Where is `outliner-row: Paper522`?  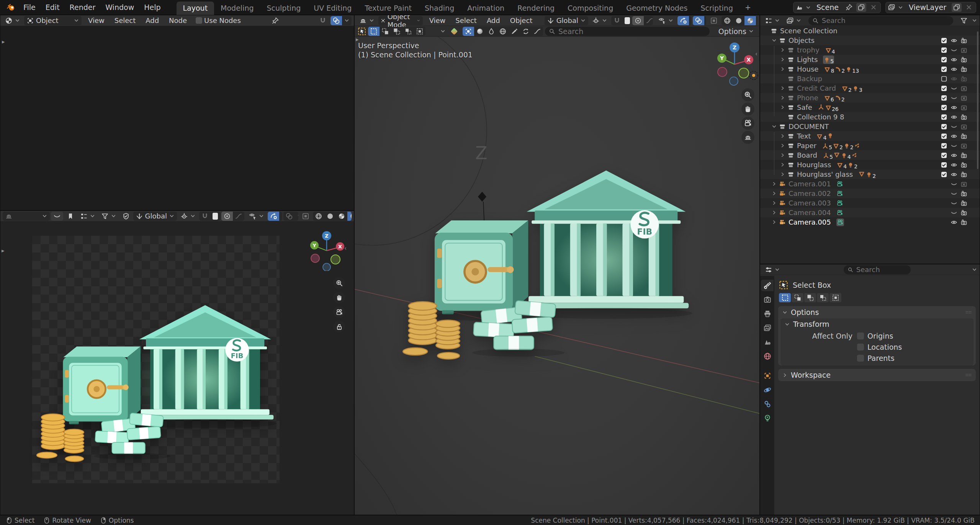
outliner-row: Paper522 is located at coordinates (870, 145).